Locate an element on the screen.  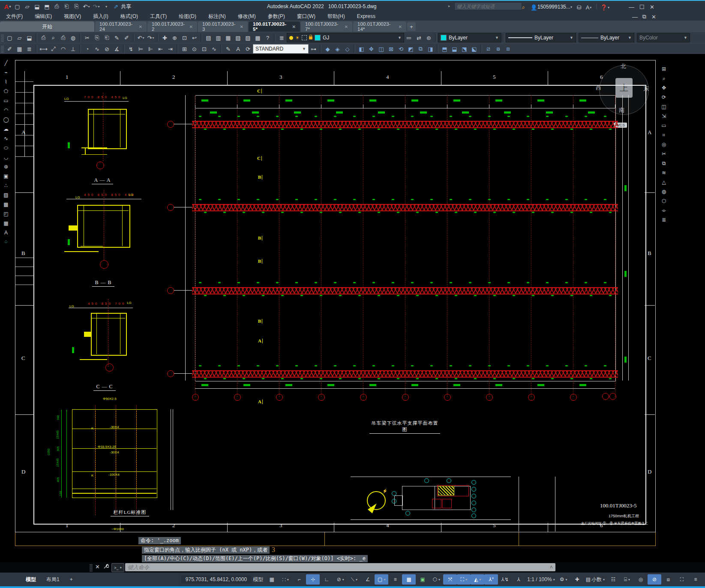
layer-translate-button: ≣ is located at coordinates (29, 49).